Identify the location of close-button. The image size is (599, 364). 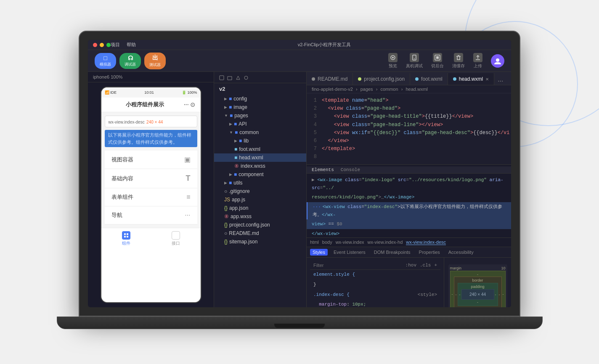
(95, 45).